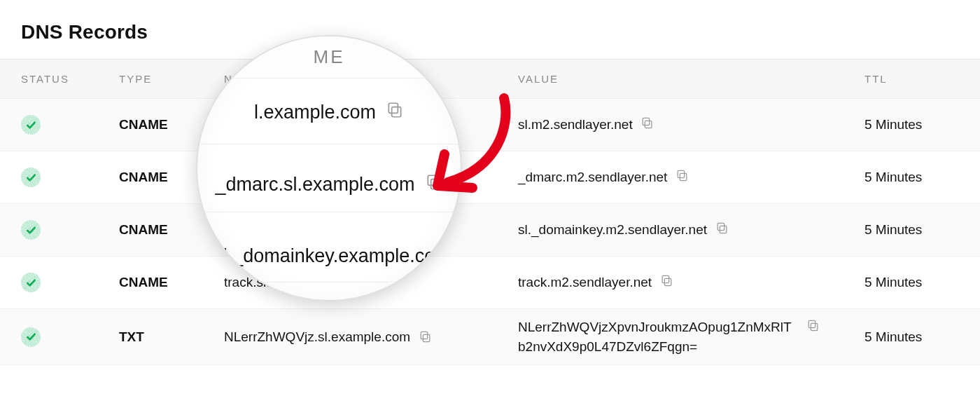 Image resolution: width=980 pixels, height=396 pixels. What do you see at coordinates (490, 79) in the screenshot?
I see `table-header-row: STATUS TYPE NAME VALUE TTL` at bounding box center [490, 79].